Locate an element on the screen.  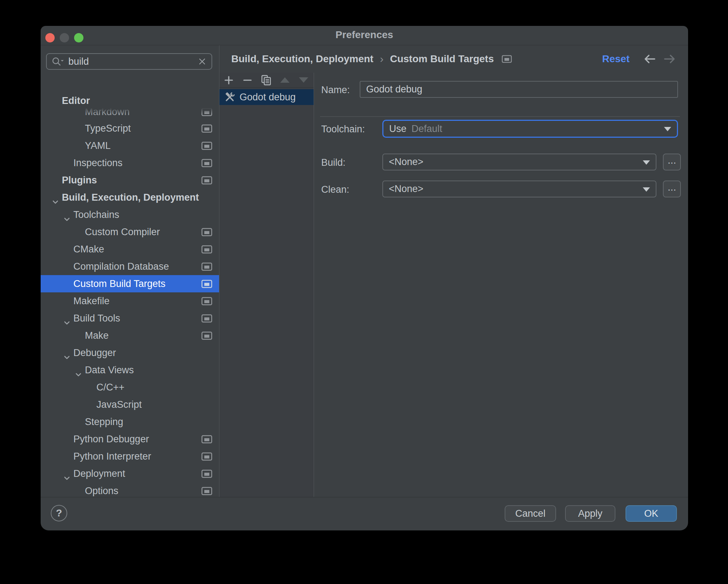
sidebar-item-inspections: Inspections is located at coordinates (130, 163).